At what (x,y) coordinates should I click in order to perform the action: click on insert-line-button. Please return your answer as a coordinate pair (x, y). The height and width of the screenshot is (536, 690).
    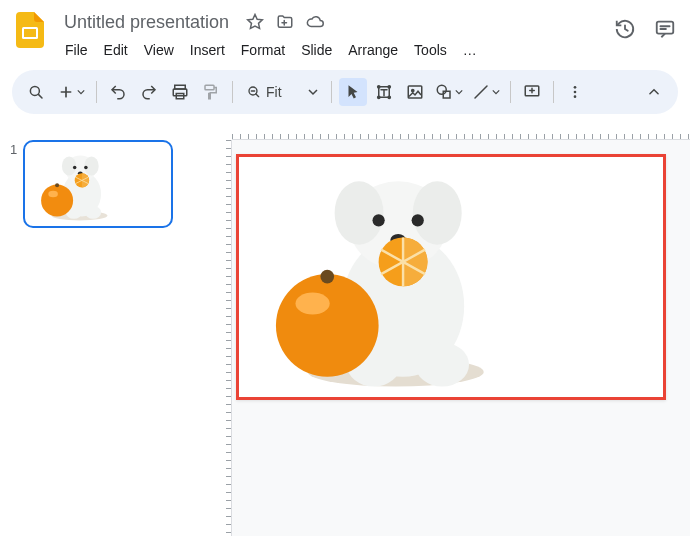
    Looking at the image, I should click on (486, 92).